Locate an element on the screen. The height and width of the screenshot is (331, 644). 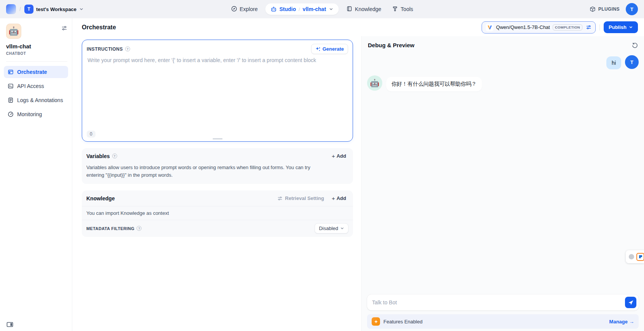
workspace-avatar: T is located at coordinates (29, 9).